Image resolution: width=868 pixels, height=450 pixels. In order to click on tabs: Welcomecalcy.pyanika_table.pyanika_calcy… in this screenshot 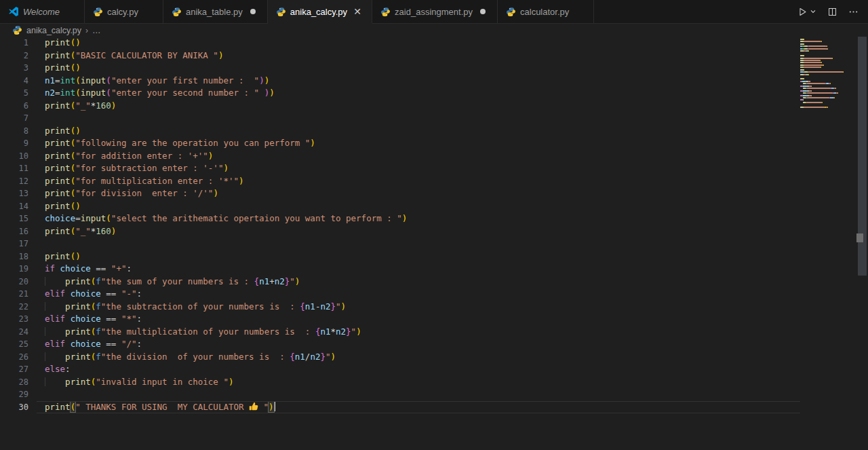, I will do `click(297, 12)`.